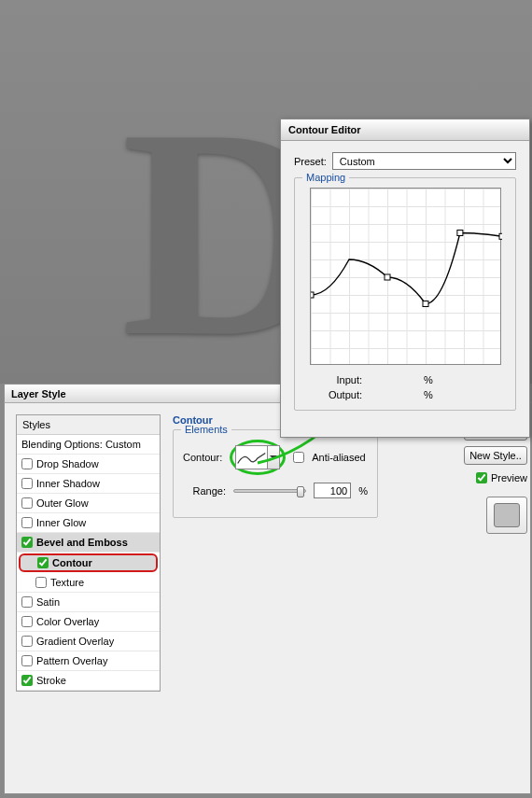 This screenshot has width=532, height=798. Describe the element at coordinates (88, 465) in the screenshot. I see `style-row-drop-shadow: Drop Shadow` at that location.